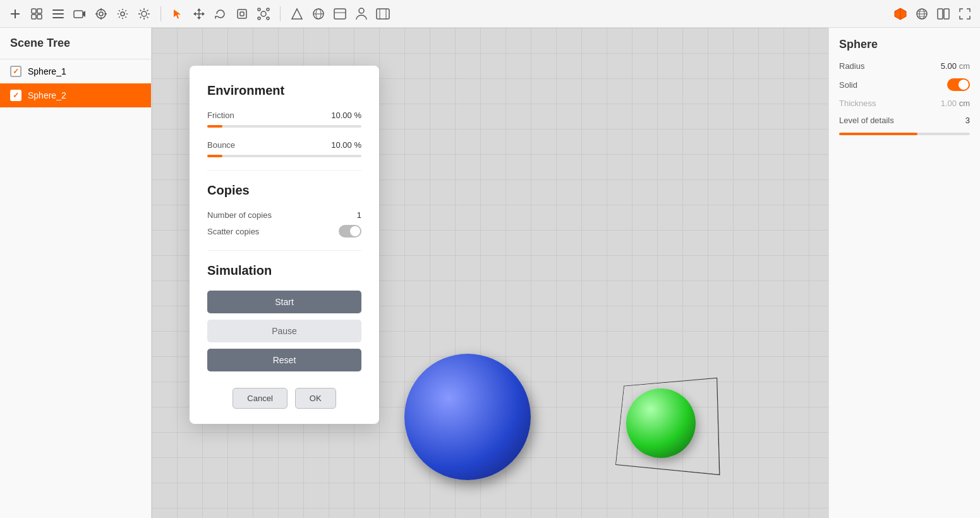  Describe the element at coordinates (468, 417) in the screenshot. I see `blue-sphere` at that location.